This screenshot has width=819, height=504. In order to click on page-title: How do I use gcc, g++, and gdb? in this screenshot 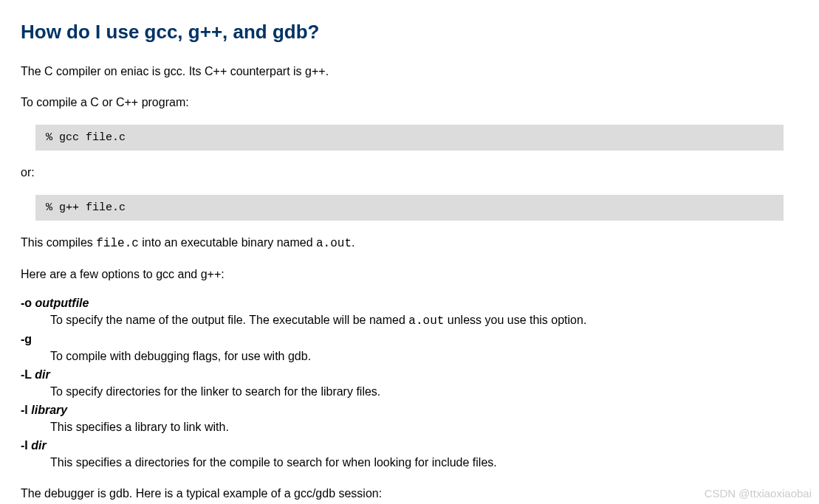, I will do `click(409, 32)`.